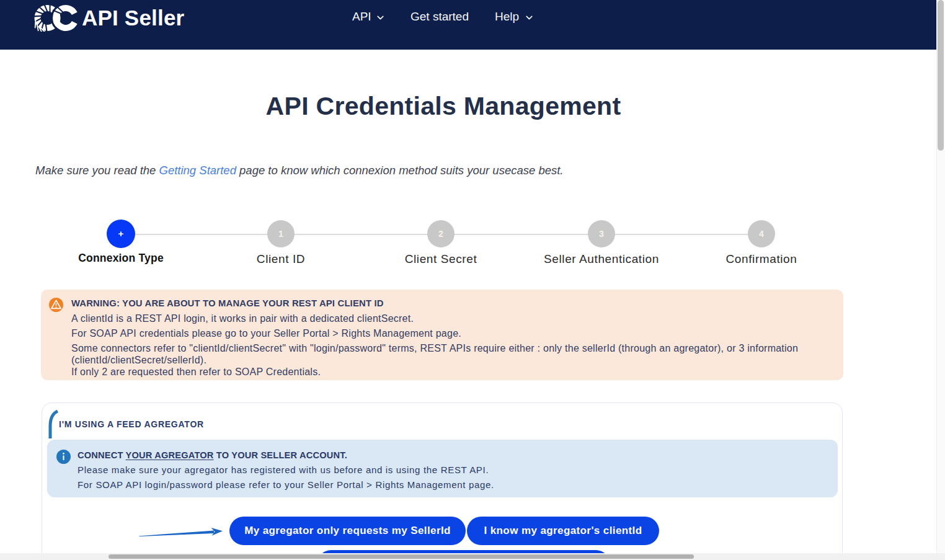 The height and width of the screenshot is (560, 945). What do you see at coordinates (444, 304) in the screenshot?
I see `warning-title: WARNING: YOU ARE ABOUT TO MANAGE YOUR RE…` at bounding box center [444, 304].